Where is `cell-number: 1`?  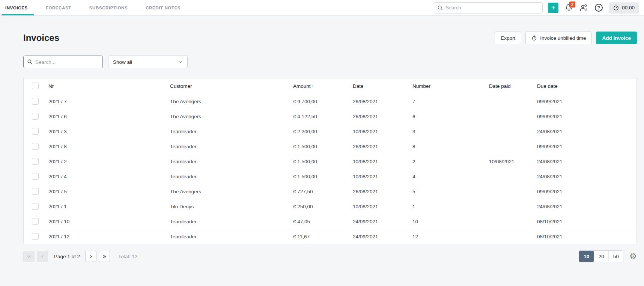 cell-number: 1 is located at coordinates (451, 206).